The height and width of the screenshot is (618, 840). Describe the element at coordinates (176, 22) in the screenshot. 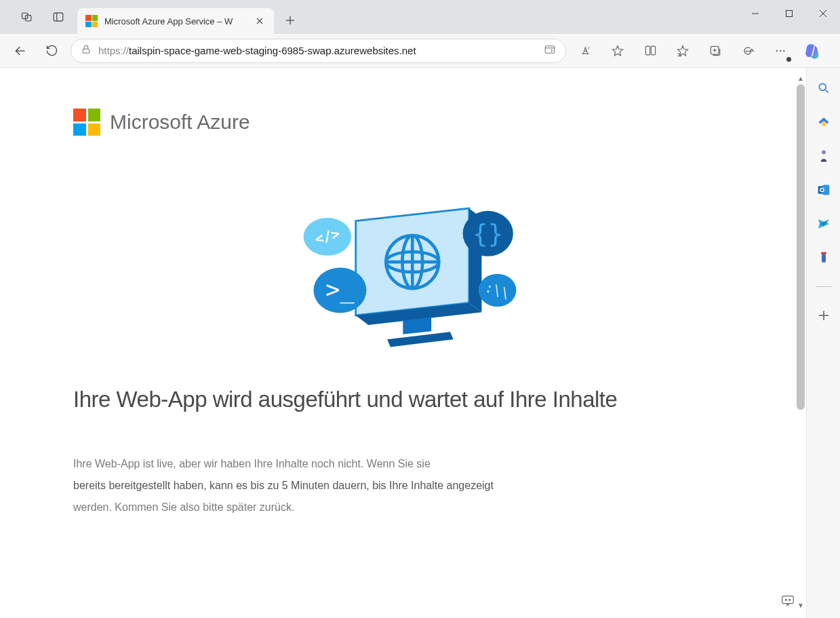

I see `tab-title: Microsoft Azure App Service – W` at that location.